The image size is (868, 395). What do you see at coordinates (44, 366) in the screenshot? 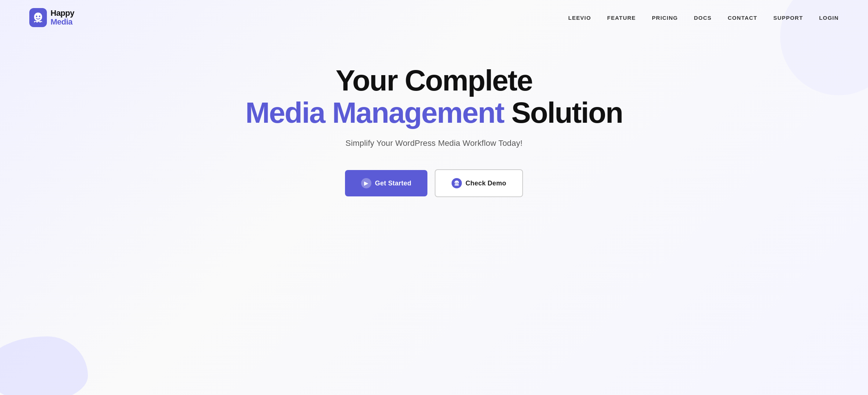
I see `decorative-blob-left` at bounding box center [44, 366].